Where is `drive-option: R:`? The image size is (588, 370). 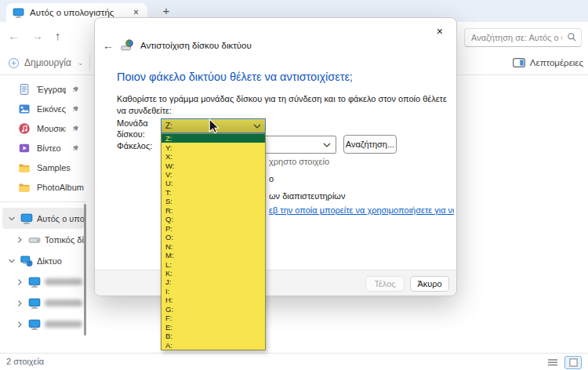 drive-option: R: is located at coordinates (213, 210).